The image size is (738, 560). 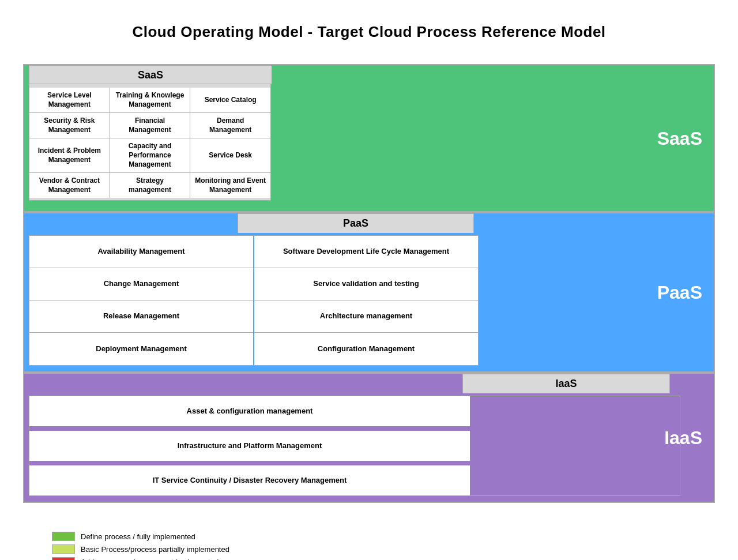 What do you see at coordinates (680, 138) in the screenshot?
I see `saas-side-label: SaaS` at bounding box center [680, 138].